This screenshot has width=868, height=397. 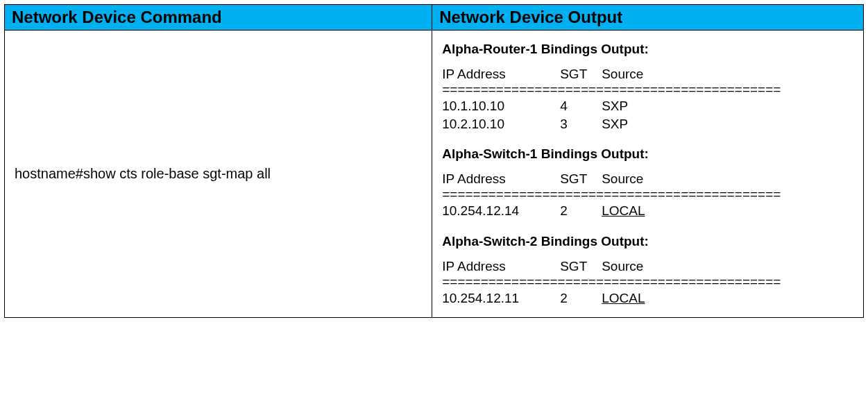 What do you see at coordinates (219, 18) in the screenshot?
I see `header-command: Network Device Command` at bounding box center [219, 18].